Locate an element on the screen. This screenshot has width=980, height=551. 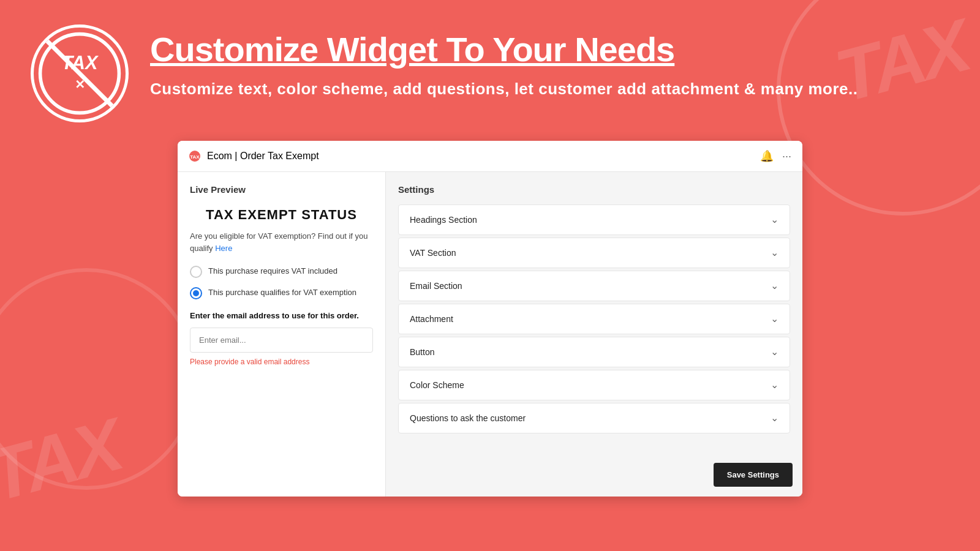
save-settings-button: Save Settings is located at coordinates (753, 475).